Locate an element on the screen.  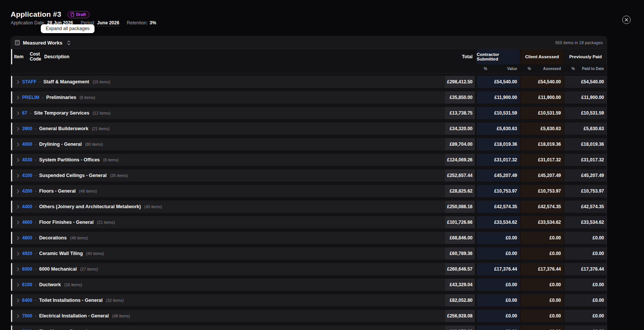
column-assessed-percent: % is located at coordinates (529, 69).